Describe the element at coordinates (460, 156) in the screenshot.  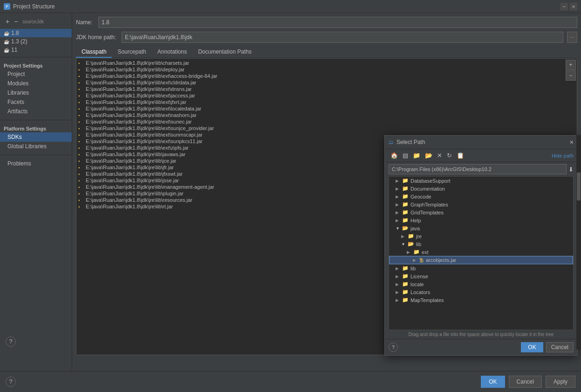
I see `modal-copy-button: 📋` at that location.